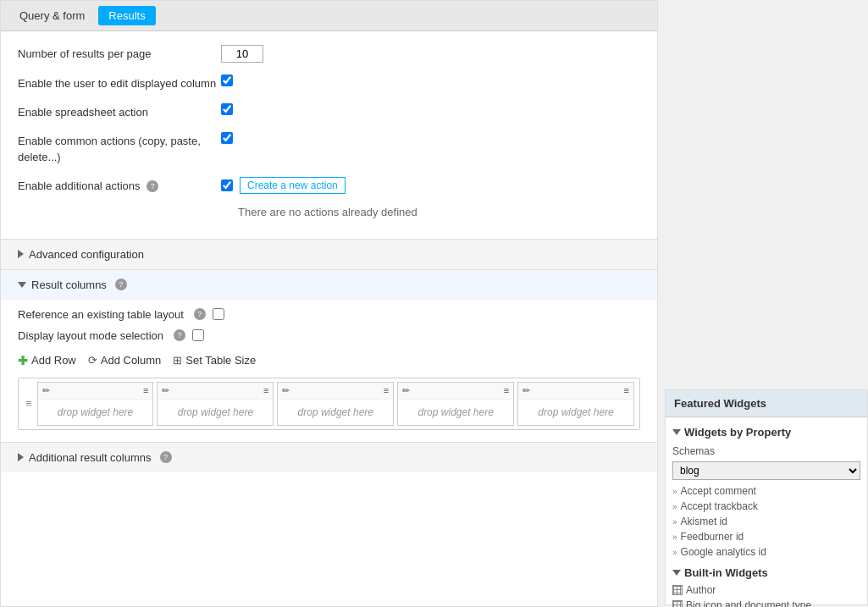  What do you see at coordinates (96, 404) in the screenshot?
I see `widget-column-1: ✏ ≡ drop widget here` at bounding box center [96, 404].